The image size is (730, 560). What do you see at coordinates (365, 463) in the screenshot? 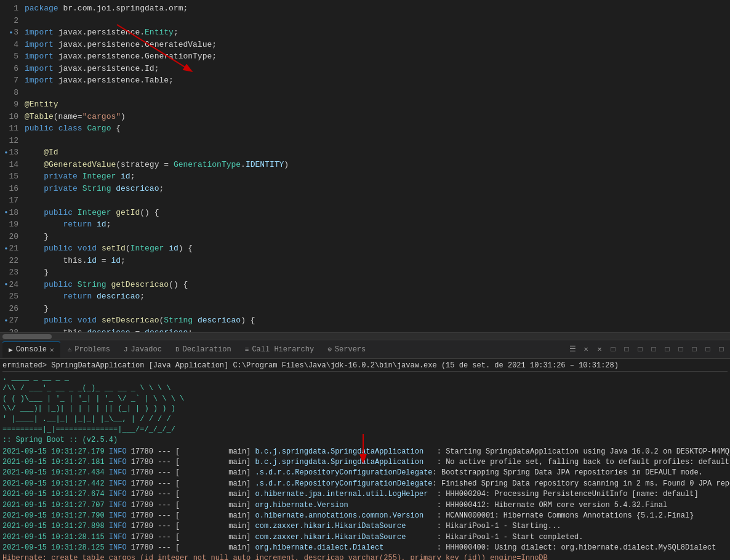
I see `log-line: 2021-09-15 10:31:27.181 INFO 17780 --- […` at bounding box center [365, 463].